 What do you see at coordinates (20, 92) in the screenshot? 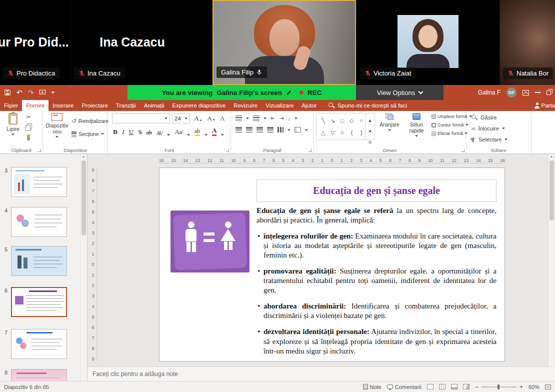
I see `undo-icon: ↶` at bounding box center [20, 92].